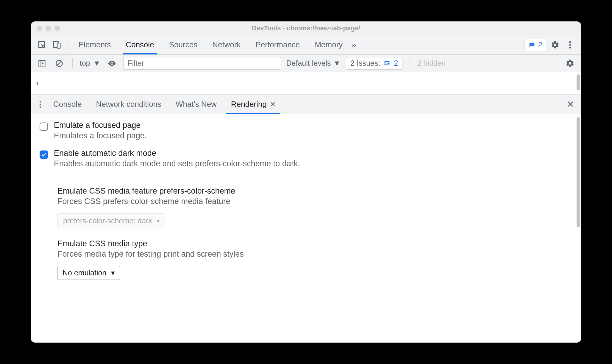  What do you see at coordinates (306, 63) in the screenshot?
I see `console-toolbar: top ▼ Default levels ▼ 2 Issues: 2 2 hid…` at bounding box center [306, 63].